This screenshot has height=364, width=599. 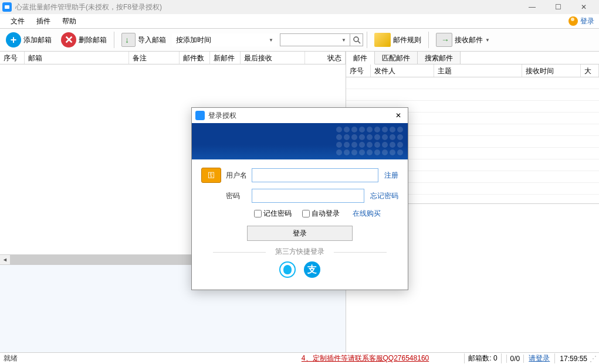 I want to click on alipay-login-icon: 支, so click(x=312, y=270).